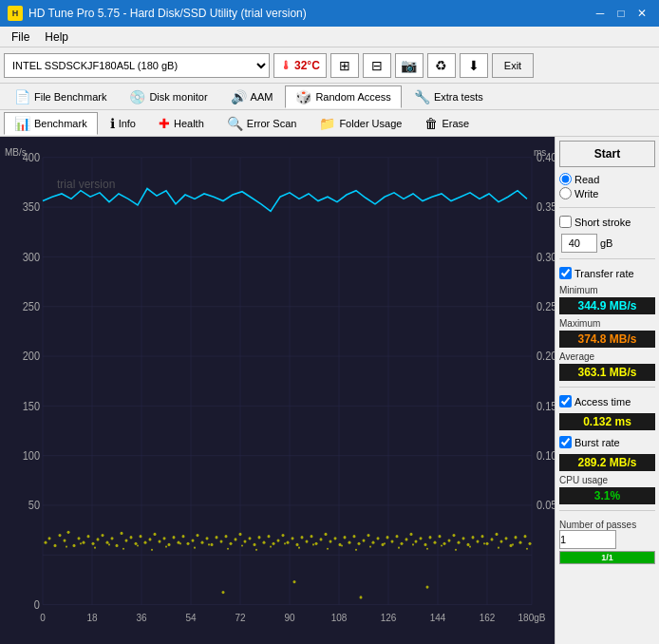  What do you see at coordinates (608, 186) in the screenshot?
I see `read-write-radio-group: Read Write` at bounding box center [608, 186].